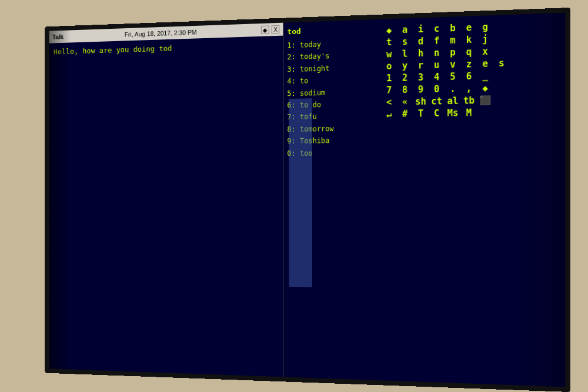  Describe the element at coordinates (453, 28) in the screenshot. I see `kb-key-0-4: b` at that location.